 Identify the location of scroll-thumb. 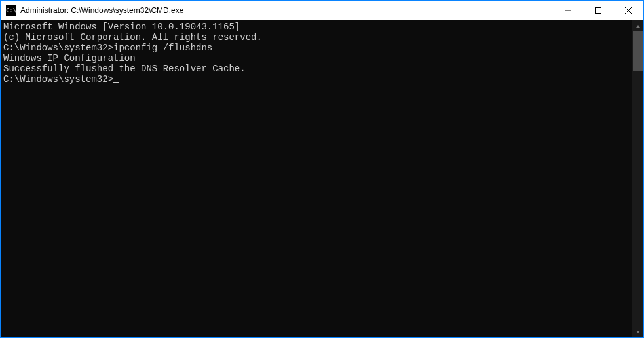
(638, 51).